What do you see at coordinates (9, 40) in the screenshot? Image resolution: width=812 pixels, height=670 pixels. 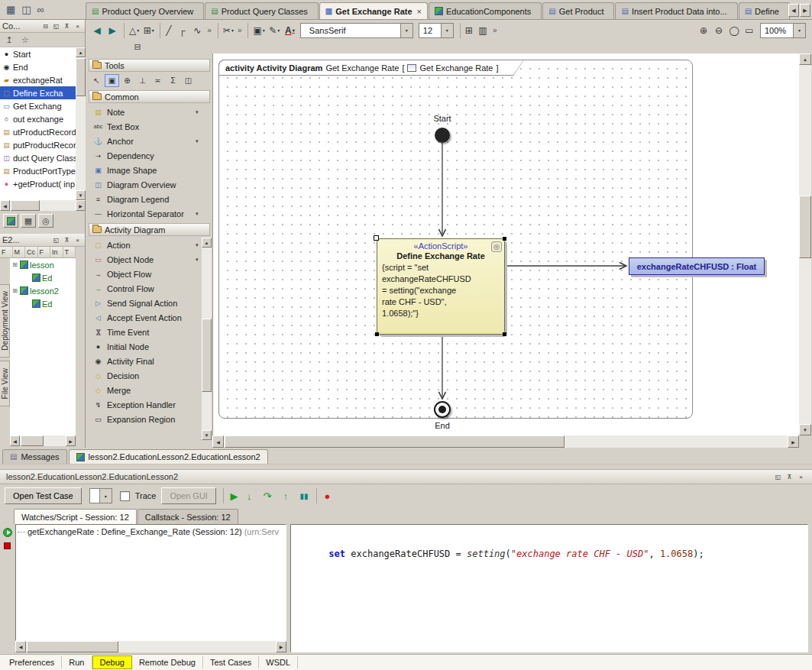 I see `collapse-all-icon: ↥` at bounding box center [9, 40].